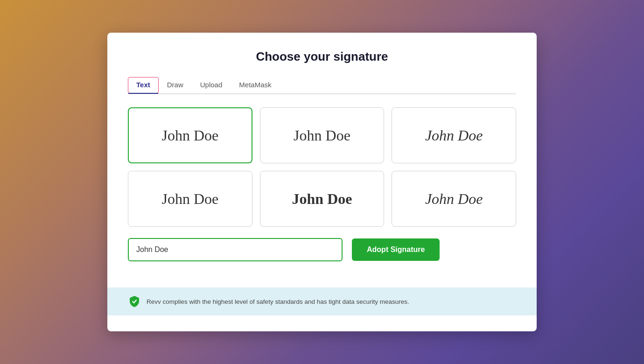 The width and height of the screenshot is (644, 364). I want to click on signature-text-3: John Doe, so click(454, 135).